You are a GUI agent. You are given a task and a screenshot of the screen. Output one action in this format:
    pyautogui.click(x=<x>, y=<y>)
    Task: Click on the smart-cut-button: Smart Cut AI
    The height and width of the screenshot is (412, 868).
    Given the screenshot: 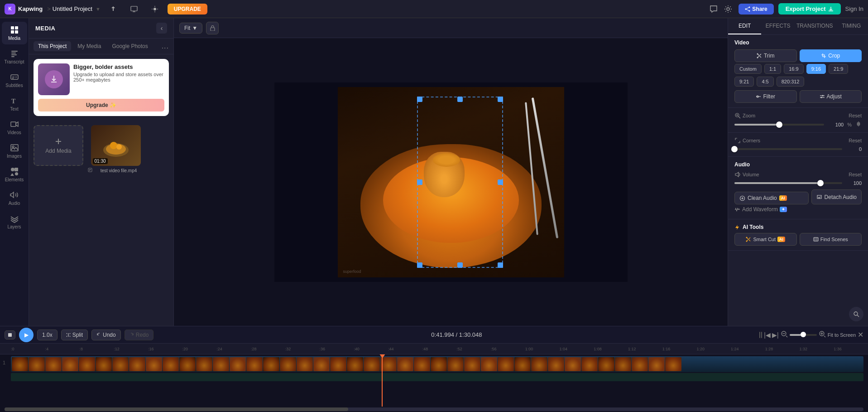 What is the action you would take?
    pyautogui.click(x=766, y=239)
    